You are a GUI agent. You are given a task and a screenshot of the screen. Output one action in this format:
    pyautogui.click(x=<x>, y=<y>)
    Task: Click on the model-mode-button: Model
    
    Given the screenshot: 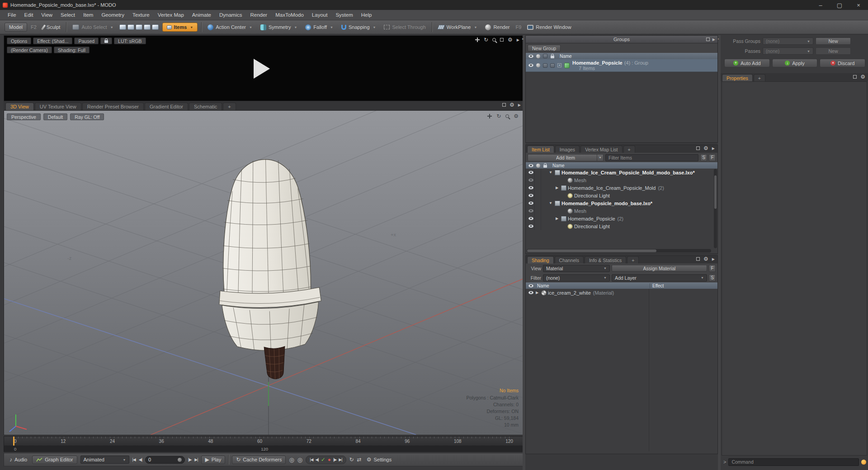 What is the action you would take?
    pyautogui.click(x=16, y=27)
    